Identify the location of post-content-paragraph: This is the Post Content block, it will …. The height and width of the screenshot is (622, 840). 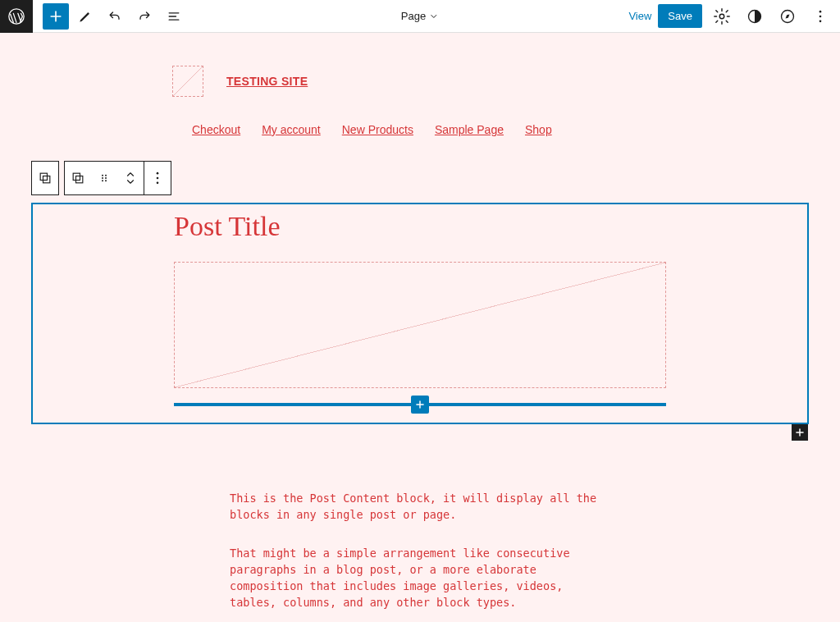
(422, 507).